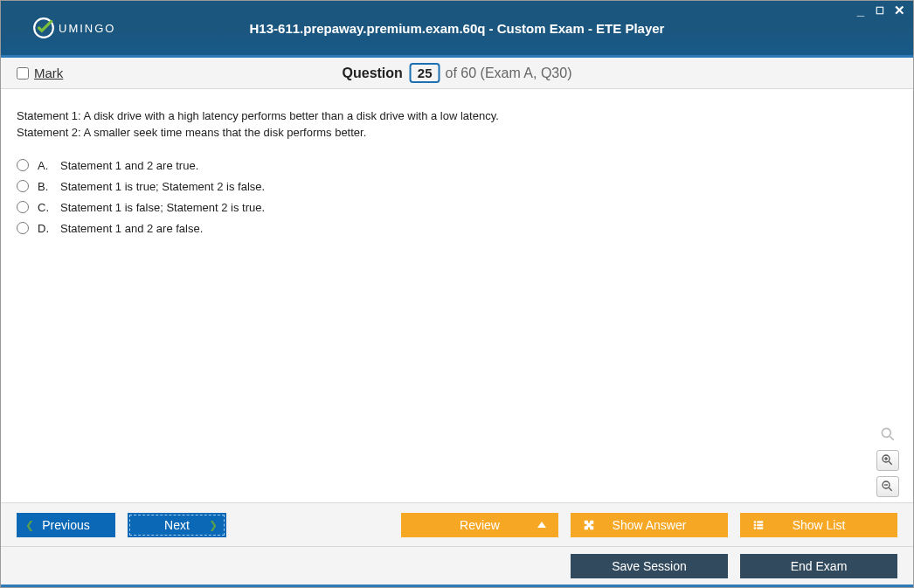 Image resolution: width=914 pixels, height=588 pixels. What do you see at coordinates (589, 525) in the screenshot?
I see `puzzle-icon` at bounding box center [589, 525].